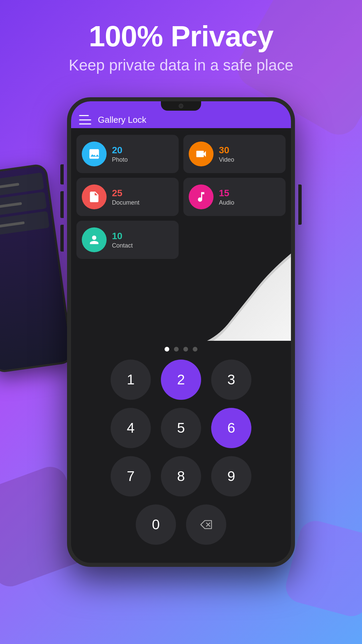 The width and height of the screenshot is (362, 644). Describe the element at coordinates (227, 160) in the screenshot. I see `video-label: Video` at that location.